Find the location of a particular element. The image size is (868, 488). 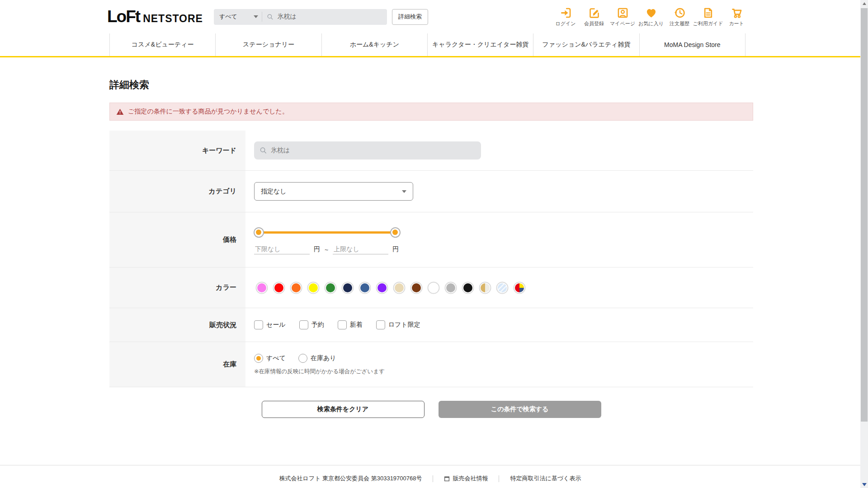

guide-icon is located at coordinates (708, 13).